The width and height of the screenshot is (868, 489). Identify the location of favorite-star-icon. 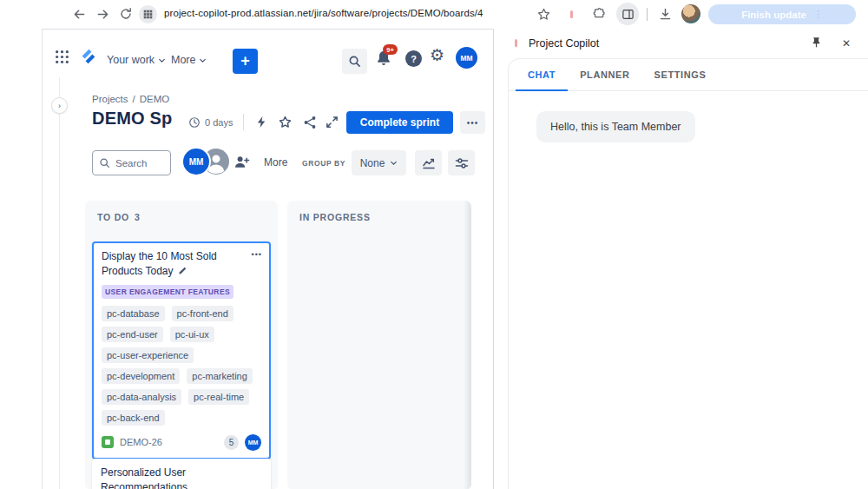
(285, 122).